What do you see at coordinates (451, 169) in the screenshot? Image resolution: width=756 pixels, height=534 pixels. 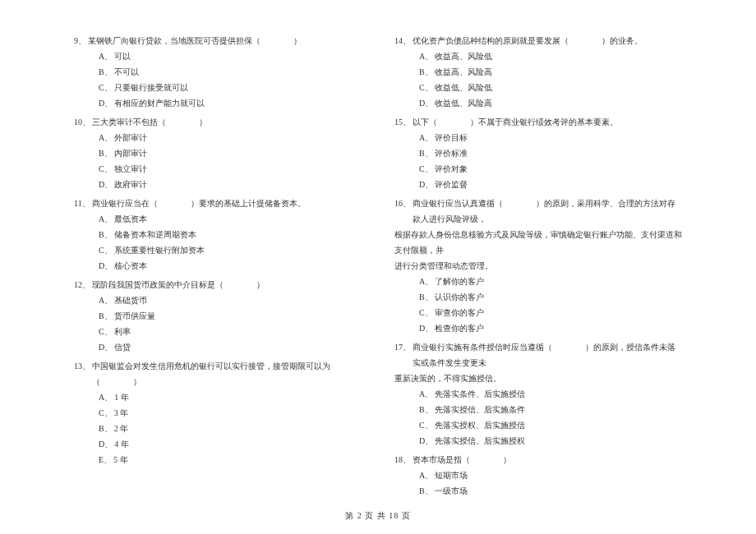 I see `option-text: 评价对象` at bounding box center [451, 169].